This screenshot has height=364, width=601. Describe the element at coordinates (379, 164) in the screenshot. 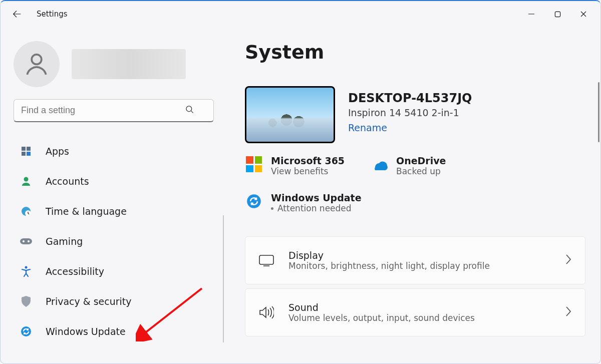

I see `onedrive-icon` at that location.